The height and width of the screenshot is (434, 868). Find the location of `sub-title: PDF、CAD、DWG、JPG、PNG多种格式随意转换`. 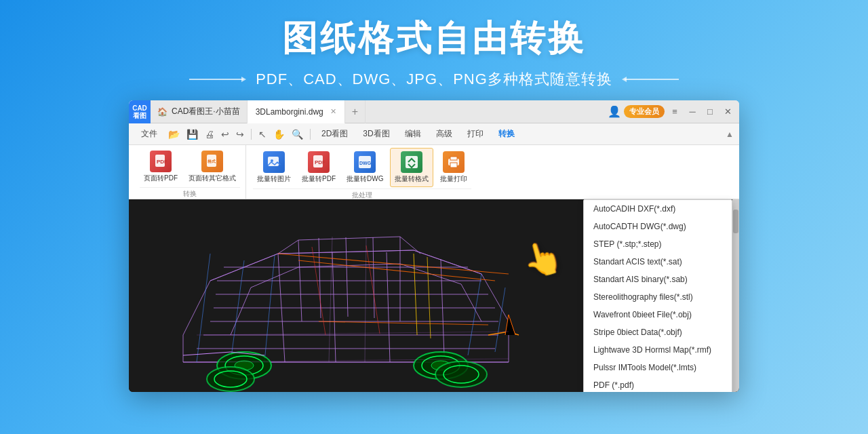

sub-title: PDF、CAD、DWG、JPG、PNG多种格式随意转换 is located at coordinates (434, 79).